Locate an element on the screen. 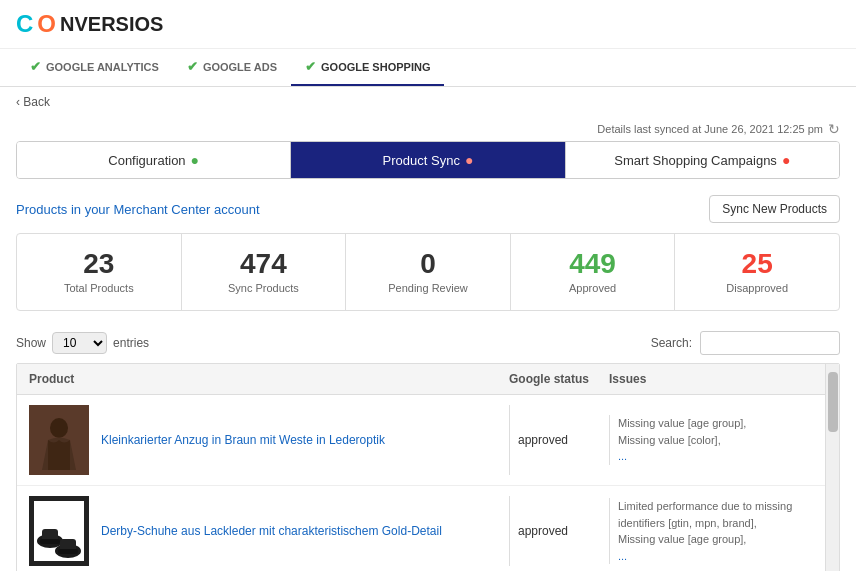 The height and width of the screenshot is (571, 856). tab-configuration: Configuration ● is located at coordinates (154, 160).